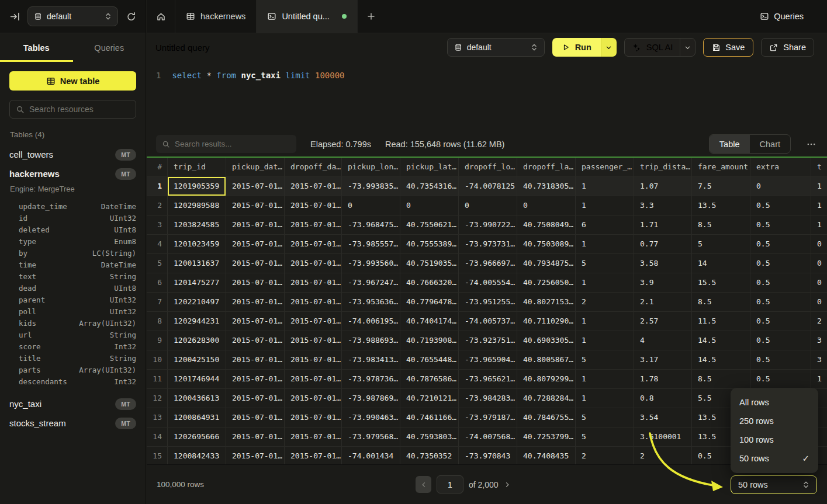 This screenshot has height=504, width=827. What do you see at coordinates (157, 186) in the screenshot?
I see `row-number: 1` at bounding box center [157, 186].